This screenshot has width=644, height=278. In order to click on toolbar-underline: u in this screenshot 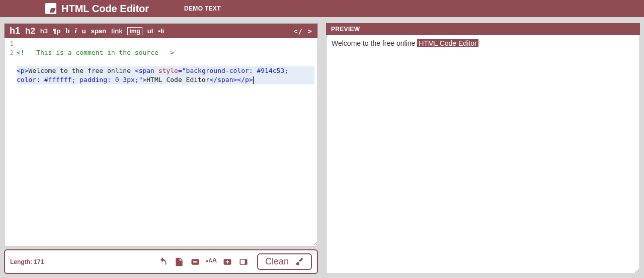, I will do `click(84, 31)`.